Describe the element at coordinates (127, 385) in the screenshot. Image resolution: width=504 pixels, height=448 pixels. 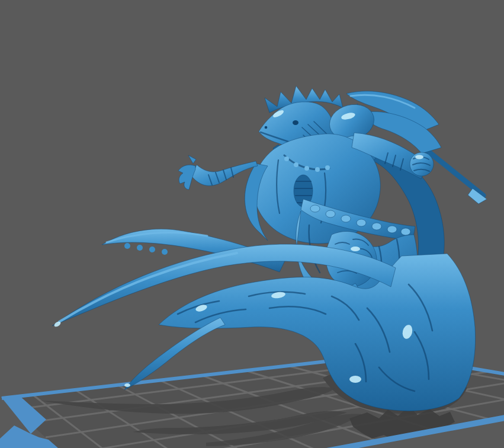
I see `horn-tip-highlight` at that location.